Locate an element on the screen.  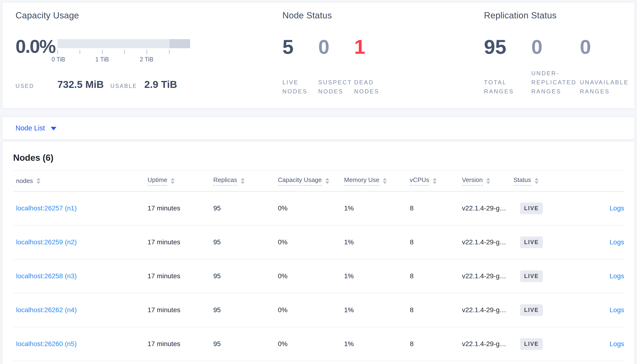
live-nodes-stat: 5 LIVE NODES is located at coordinates (300, 68).